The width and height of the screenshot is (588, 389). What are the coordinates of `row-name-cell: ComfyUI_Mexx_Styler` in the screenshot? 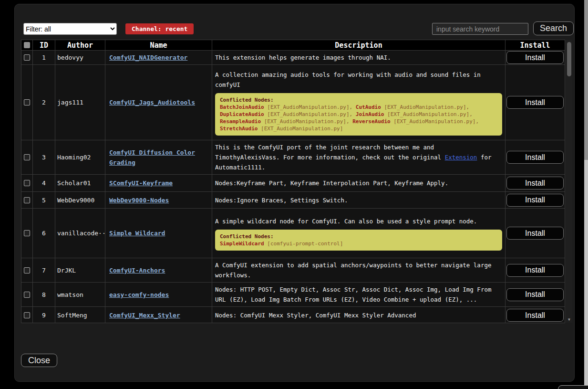 It's located at (159, 315).